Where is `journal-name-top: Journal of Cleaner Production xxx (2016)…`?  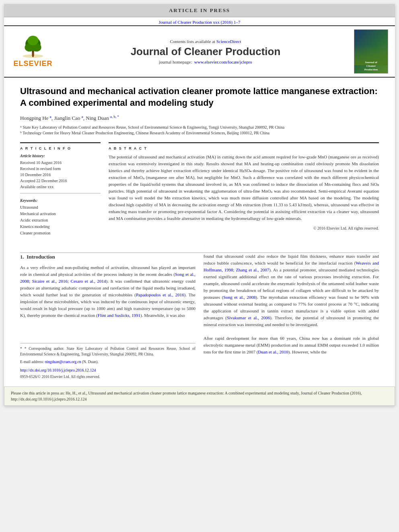
journal-name-top: Journal of Cleaner Production xxx (2016)… is located at coordinates (200, 21).